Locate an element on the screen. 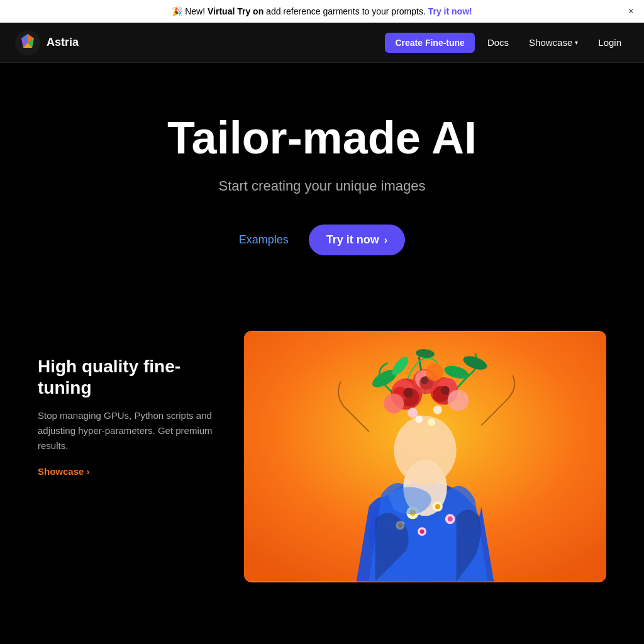 This screenshot has width=644, height=644. hero-title: Tailor-made AI is located at coordinates (322, 138).